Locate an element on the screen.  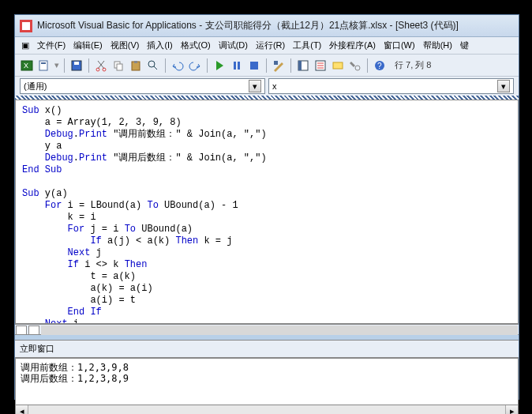
project-explorer-icon is located at coordinates (303, 66).